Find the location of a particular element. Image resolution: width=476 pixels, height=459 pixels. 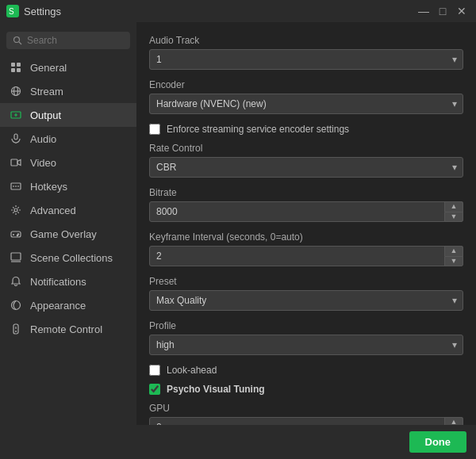

search-input is located at coordinates (75, 40).